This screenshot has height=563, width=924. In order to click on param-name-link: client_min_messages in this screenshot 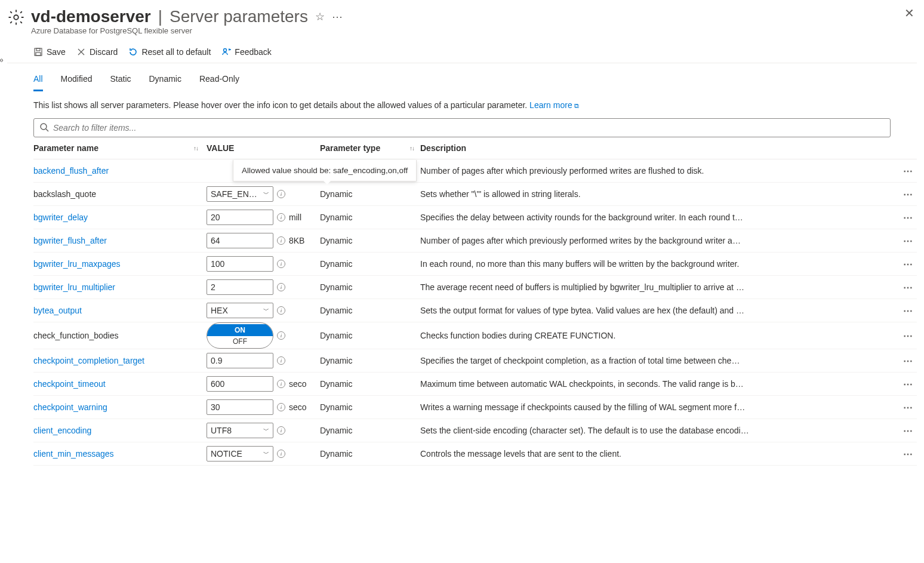, I will do `click(74, 454)`.